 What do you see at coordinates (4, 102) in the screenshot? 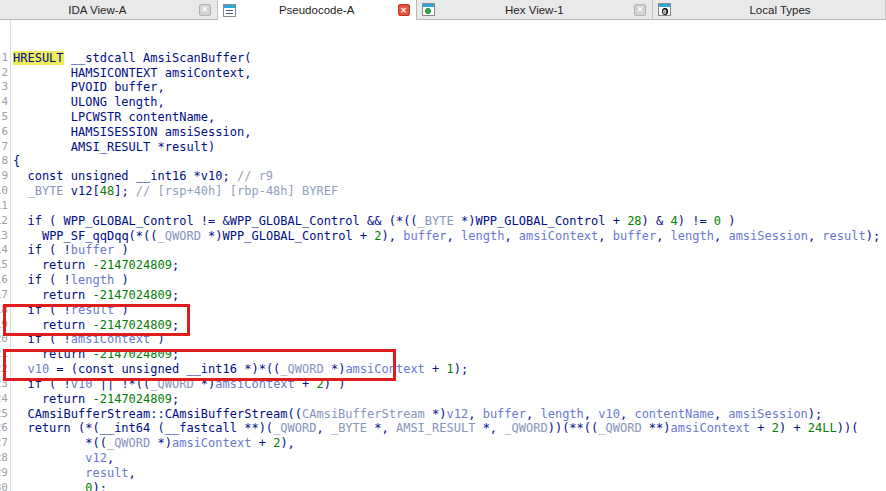
I see `line-number: 4` at bounding box center [4, 102].